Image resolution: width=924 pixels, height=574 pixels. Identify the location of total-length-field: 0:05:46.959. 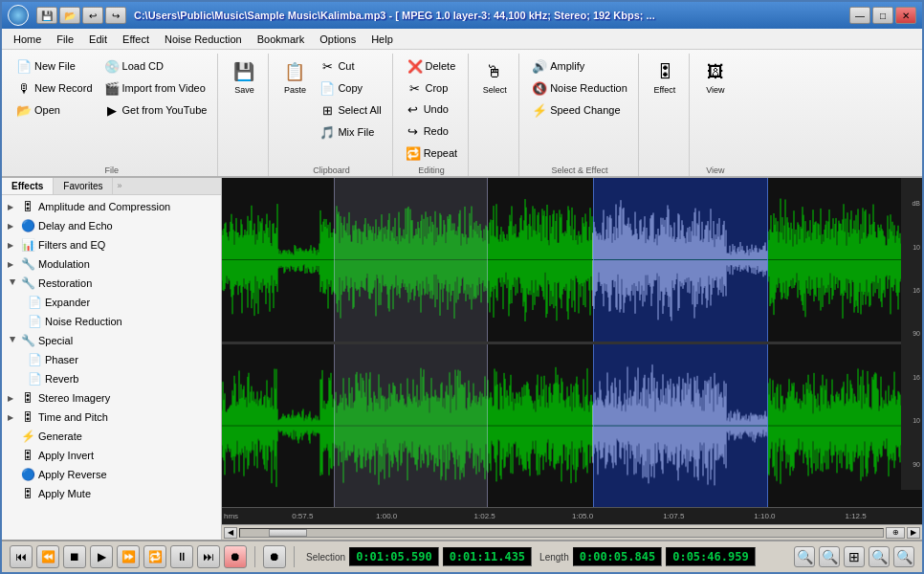
(710, 557).